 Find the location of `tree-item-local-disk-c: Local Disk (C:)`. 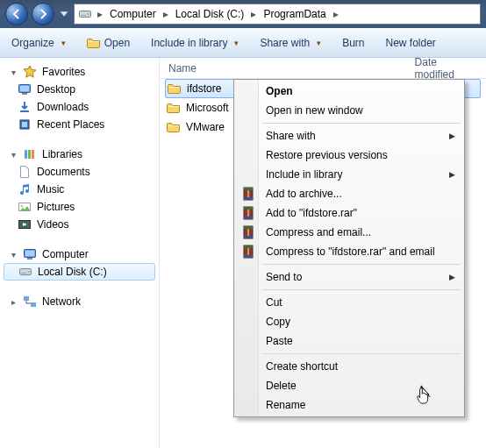

tree-item-local-disk-c: Local Disk (C:) is located at coordinates (79, 272).